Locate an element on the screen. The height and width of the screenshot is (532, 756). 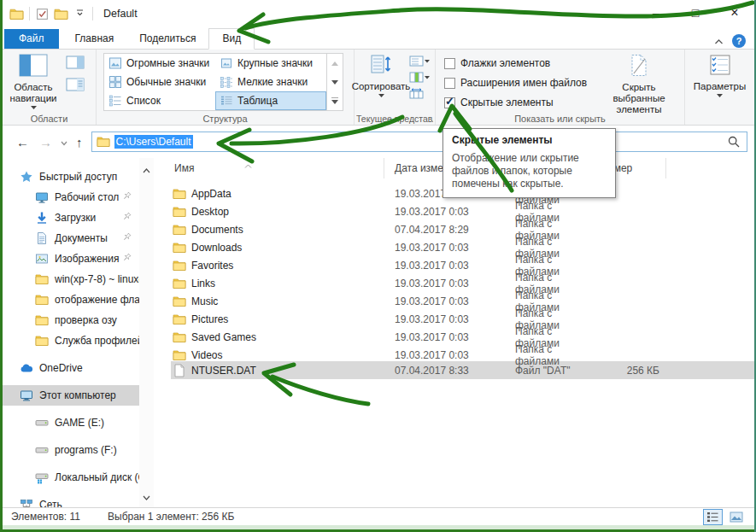
group-by-button is located at coordinates (419, 61).